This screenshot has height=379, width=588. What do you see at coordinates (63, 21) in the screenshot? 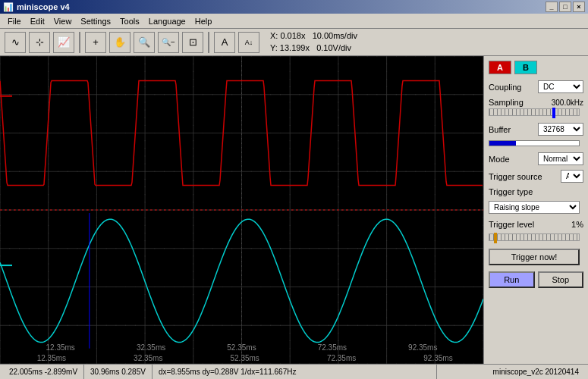
I see `menu-view: View` at bounding box center [63, 21].